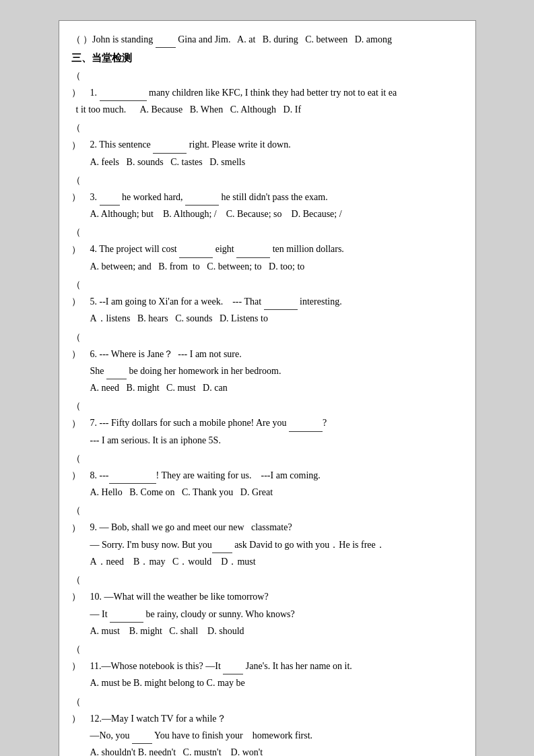 This screenshot has width=534, height=756. Describe the element at coordinates (267, 441) in the screenshot. I see `q7-text2: --- I am serious. It is an iphone 5S.` at that location.